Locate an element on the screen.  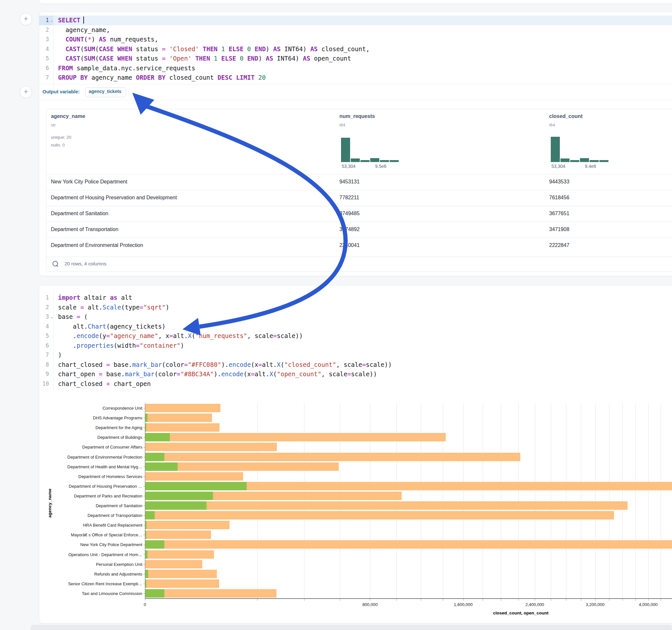
table-row: Department of Environmental Protection22… is located at coordinates (359, 245).